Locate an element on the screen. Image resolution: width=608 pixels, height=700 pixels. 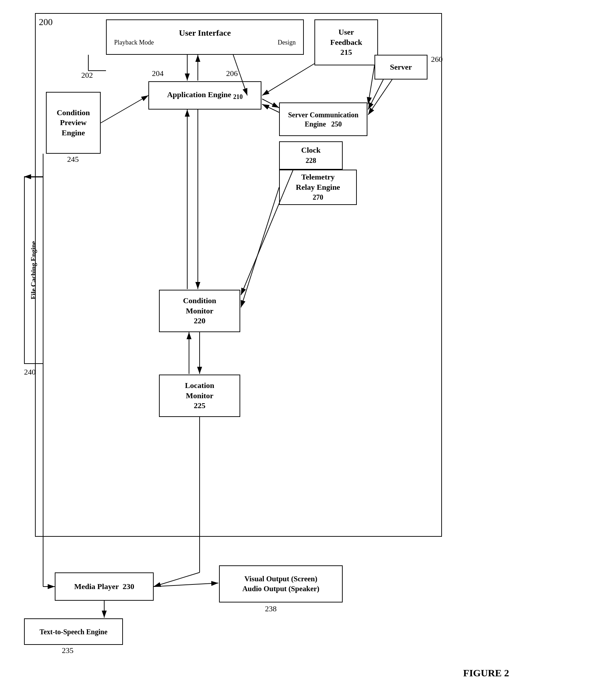
label-200: 200 is located at coordinates (46, 22).